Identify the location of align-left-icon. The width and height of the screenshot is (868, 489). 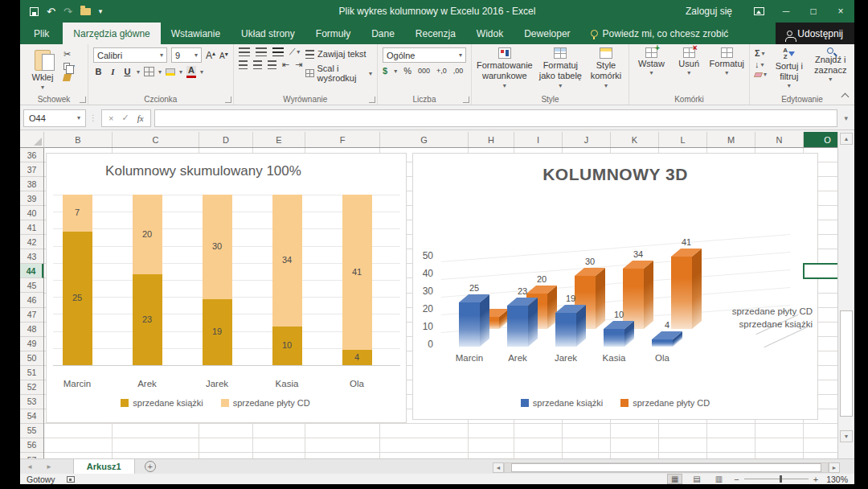
(243, 64).